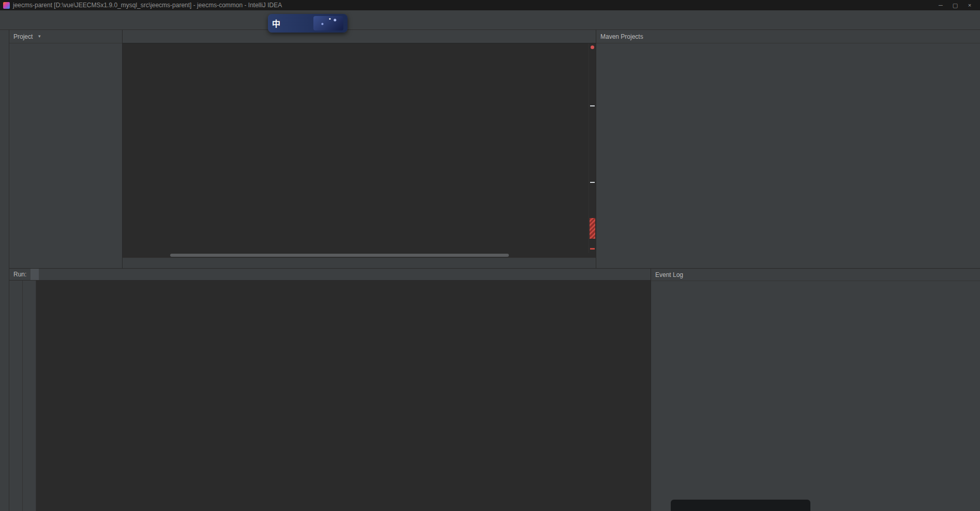 This screenshot has height=511, width=980. Describe the element at coordinates (35, 274) in the screenshot. I see `run-console-tab` at that location.